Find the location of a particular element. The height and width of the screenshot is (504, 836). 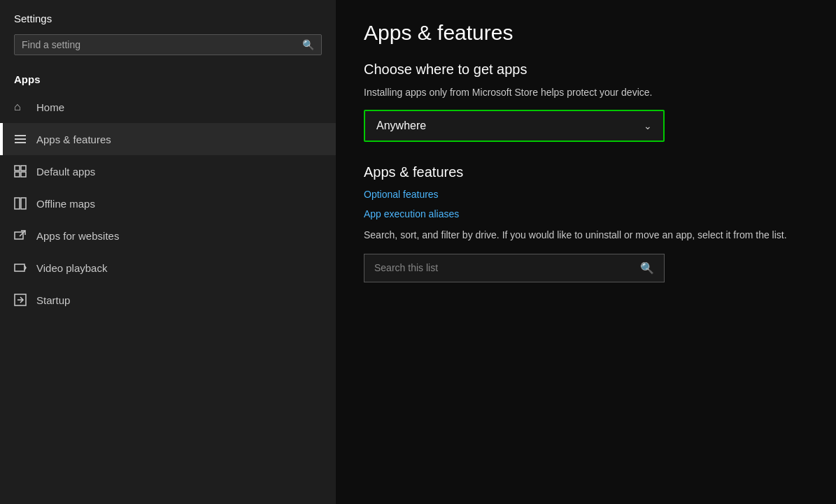

apps-section-description: Search, sort, and filter by drive. If yo… is located at coordinates (586, 235).